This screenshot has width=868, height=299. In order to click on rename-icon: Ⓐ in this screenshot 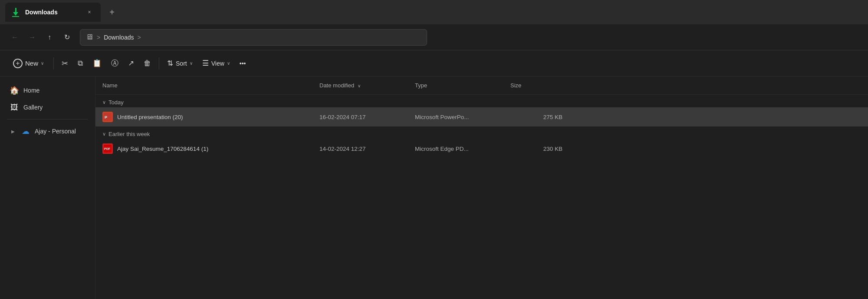, I will do `click(115, 63)`.